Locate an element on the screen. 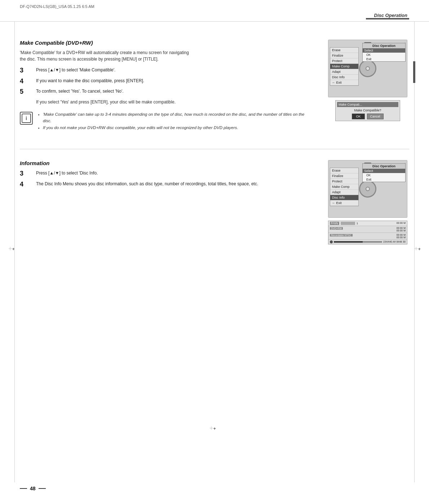 This screenshot has height=504, width=429. confirm-screen: Make Compati... Make Compatible? OK Canc… is located at coordinates (368, 111).